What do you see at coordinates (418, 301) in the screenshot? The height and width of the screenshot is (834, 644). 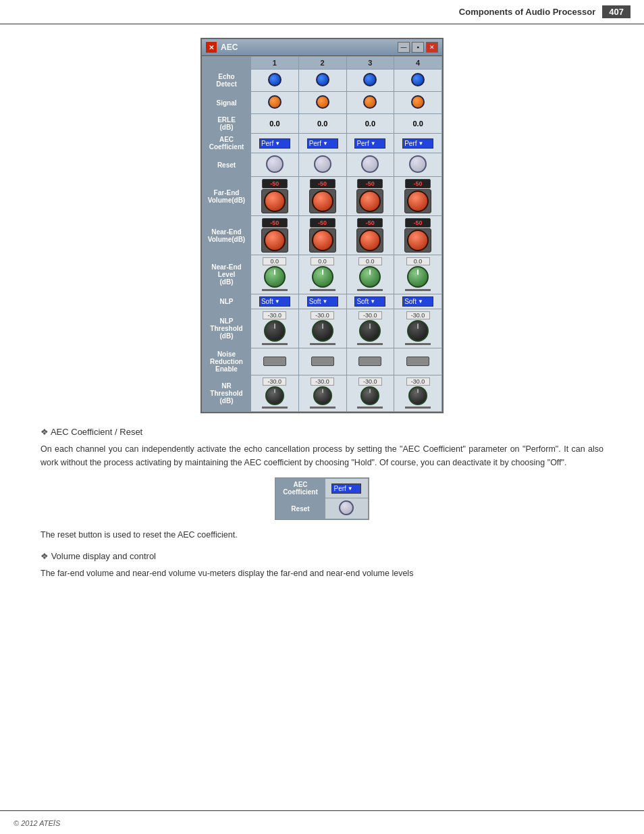 I see `nlp-dropdown-4: Soft▼` at bounding box center [418, 301].